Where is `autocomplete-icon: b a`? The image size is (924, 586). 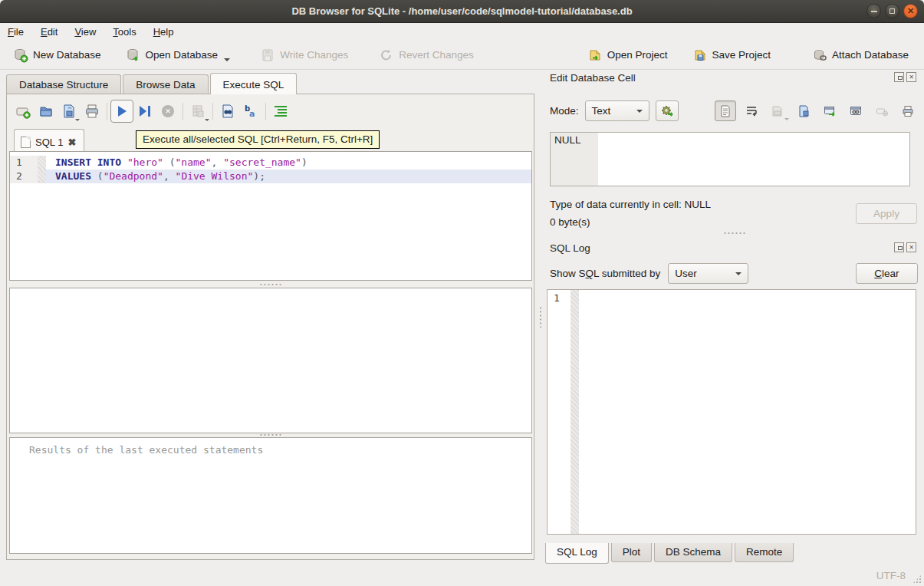
autocomplete-icon: b a is located at coordinates (251, 111).